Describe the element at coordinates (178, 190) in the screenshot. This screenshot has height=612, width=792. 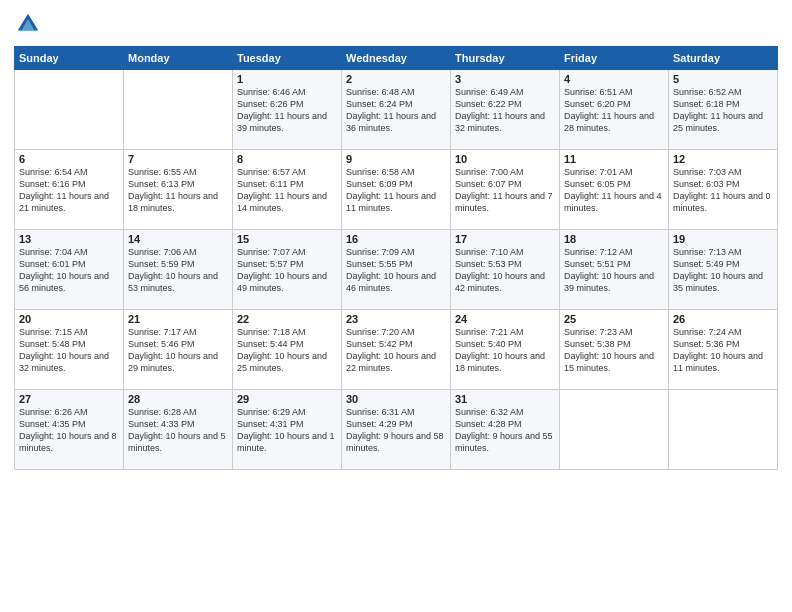
I see `calendar-cell: 7Sunrise: 6:55 AM Sunset: 6:13 PM Daylig…` at that location.